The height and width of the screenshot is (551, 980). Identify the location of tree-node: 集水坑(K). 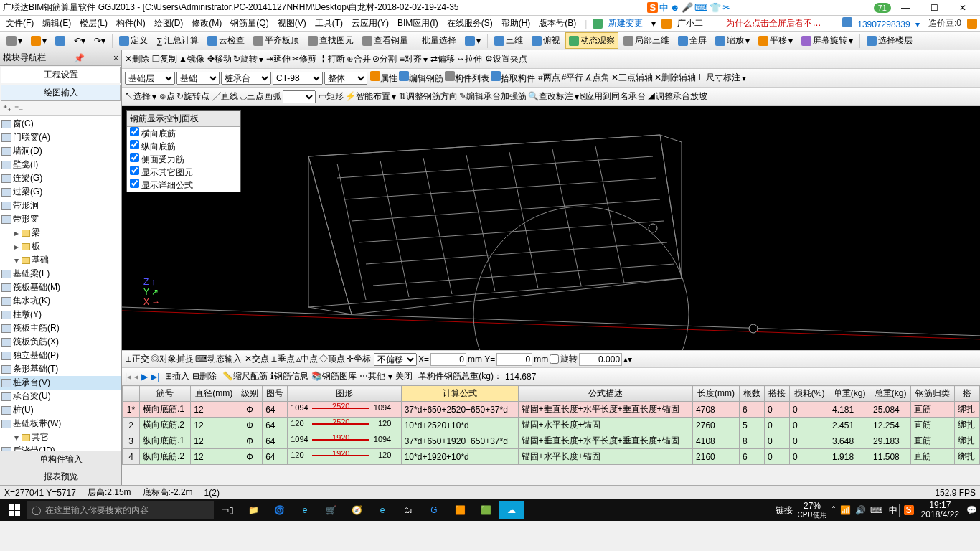
(60, 301).